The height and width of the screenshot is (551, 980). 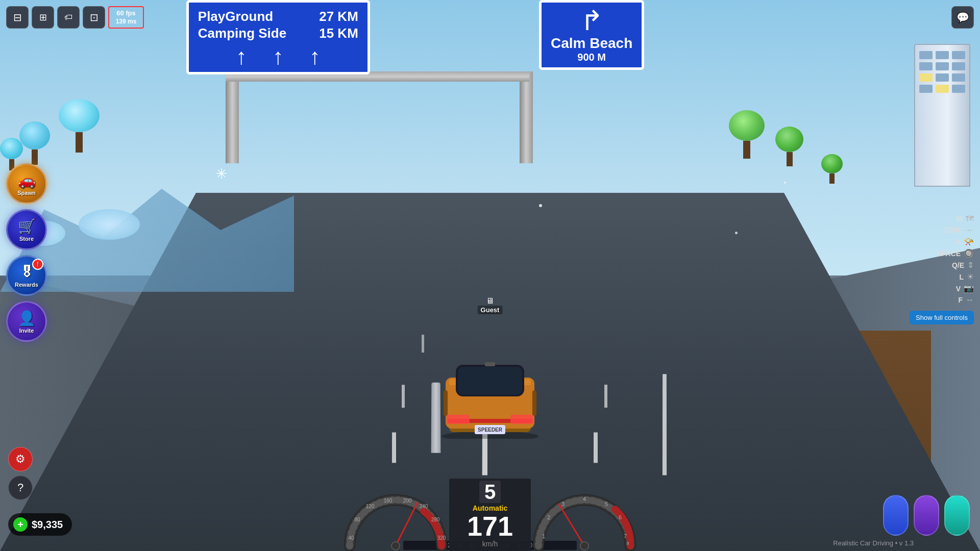 I want to click on windows-key: Q/E, so click(x=958, y=265).